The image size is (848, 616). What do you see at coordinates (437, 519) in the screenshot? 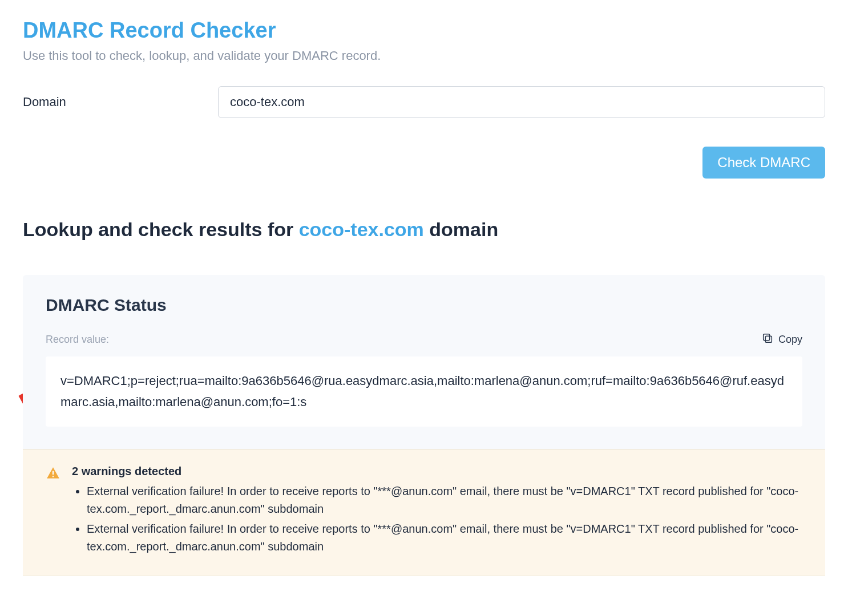
I see `warnings-list: External verification failure! In order …` at bounding box center [437, 519].